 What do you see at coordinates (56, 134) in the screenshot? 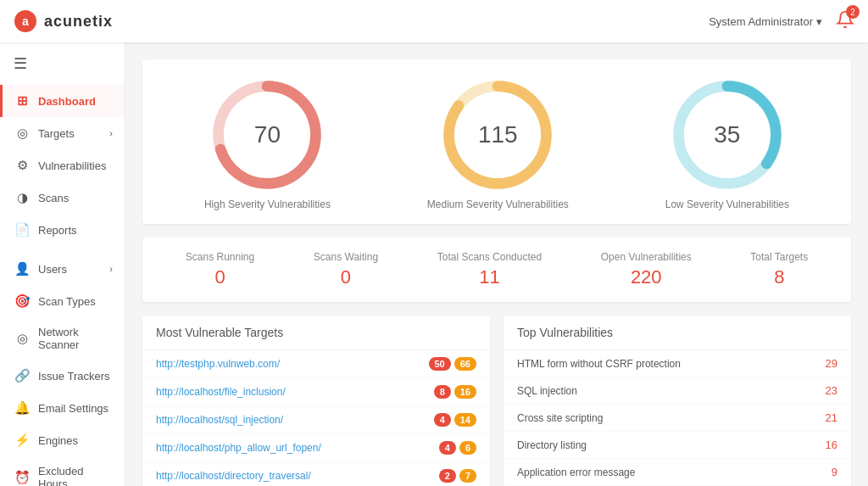
I see `sidebar-item-label: Targets` at bounding box center [56, 134].